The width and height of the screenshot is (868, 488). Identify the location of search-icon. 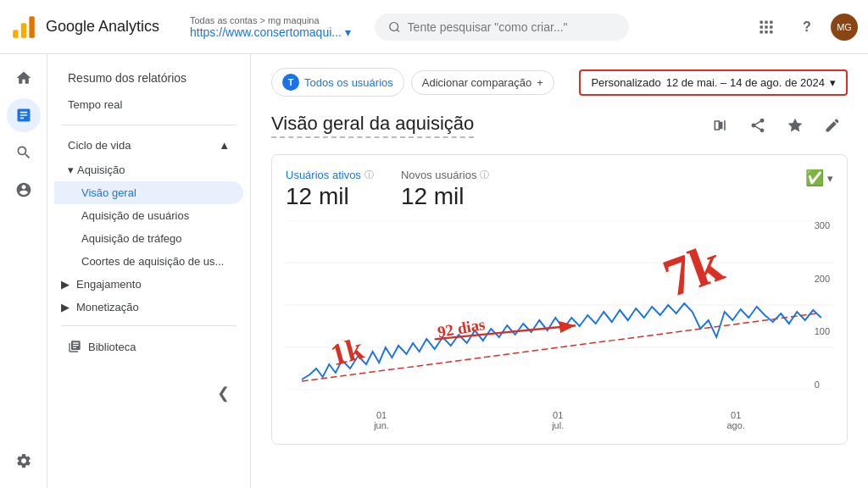
(395, 27).